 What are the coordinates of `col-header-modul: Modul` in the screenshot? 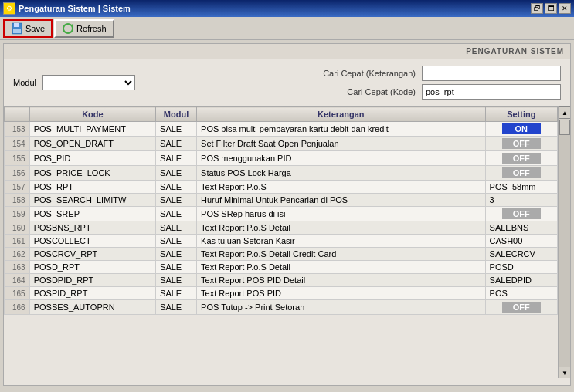 It's located at (176, 114).